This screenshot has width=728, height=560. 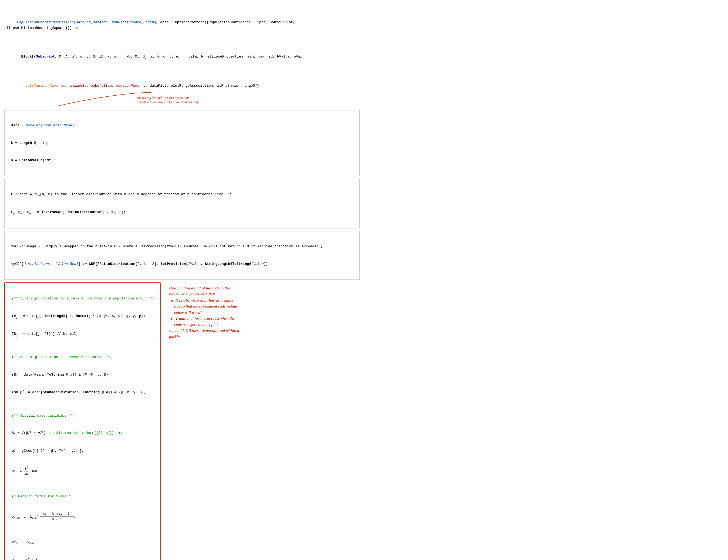 I want to click on alpha-line: α = OptionValue["α"];, so click(x=182, y=161).